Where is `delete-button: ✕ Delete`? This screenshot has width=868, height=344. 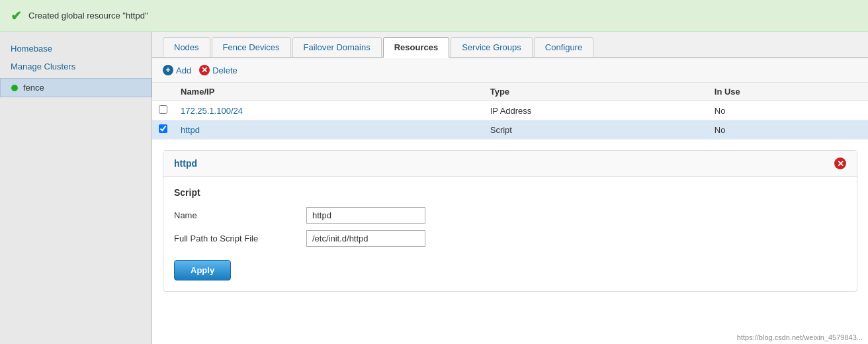 delete-button: ✕ Delete is located at coordinates (218, 70).